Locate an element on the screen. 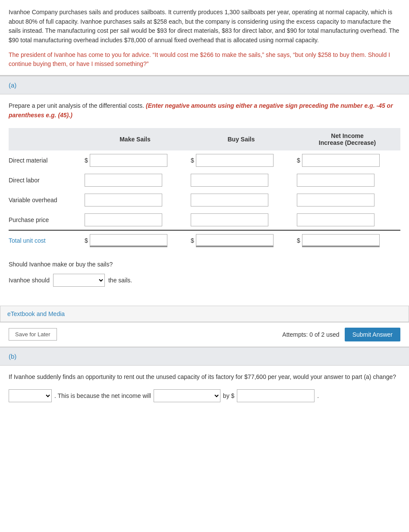 The width and height of the screenshot is (409, 532). buy-purchase-price-cell is located at coordinates (241, 220).